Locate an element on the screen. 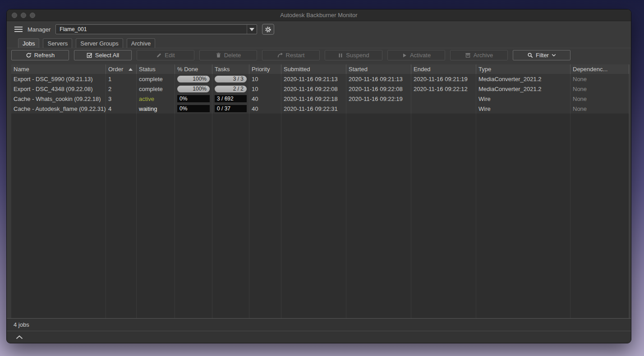 Image resolution: width=644 pixels, height=356 pixels. column-header-ended: Ended is located at coordinates (444, 69).